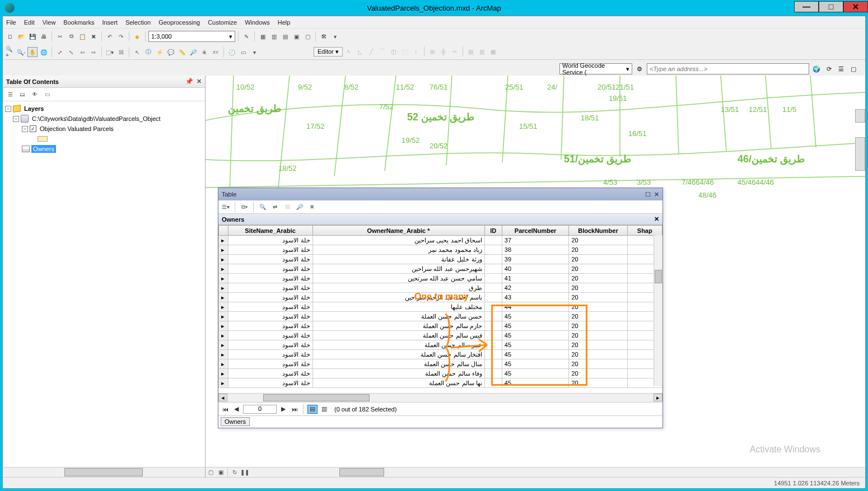 The width and height of the screenshot is (868, 491). Describe the element at coordinates (263, 36) in the screenshot. I see `tool1-icon: ▦` at that location.